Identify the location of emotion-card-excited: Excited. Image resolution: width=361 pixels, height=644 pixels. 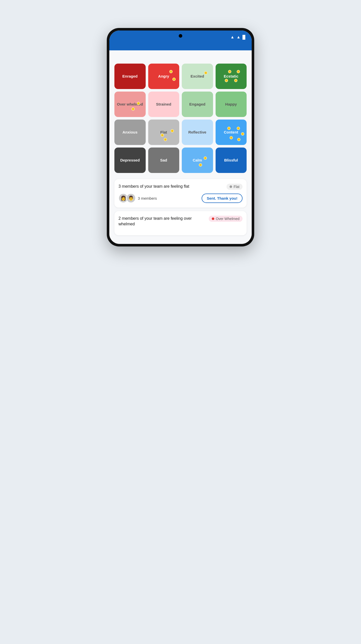
(197, 76).